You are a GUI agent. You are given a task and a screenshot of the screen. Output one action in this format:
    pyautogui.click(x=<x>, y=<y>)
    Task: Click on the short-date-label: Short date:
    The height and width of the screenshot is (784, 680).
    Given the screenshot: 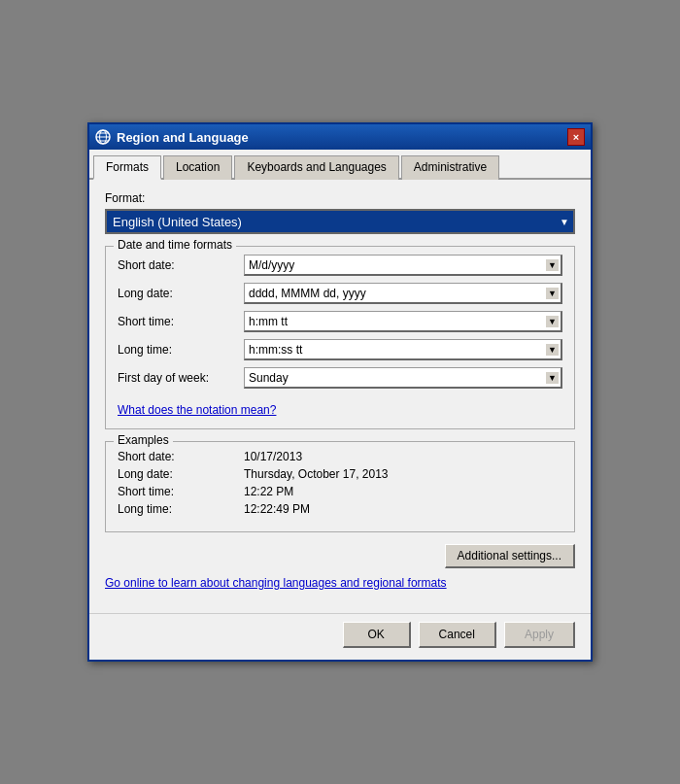 What is the action you would take?
    pyautogui.click(x=181, y=265)
    